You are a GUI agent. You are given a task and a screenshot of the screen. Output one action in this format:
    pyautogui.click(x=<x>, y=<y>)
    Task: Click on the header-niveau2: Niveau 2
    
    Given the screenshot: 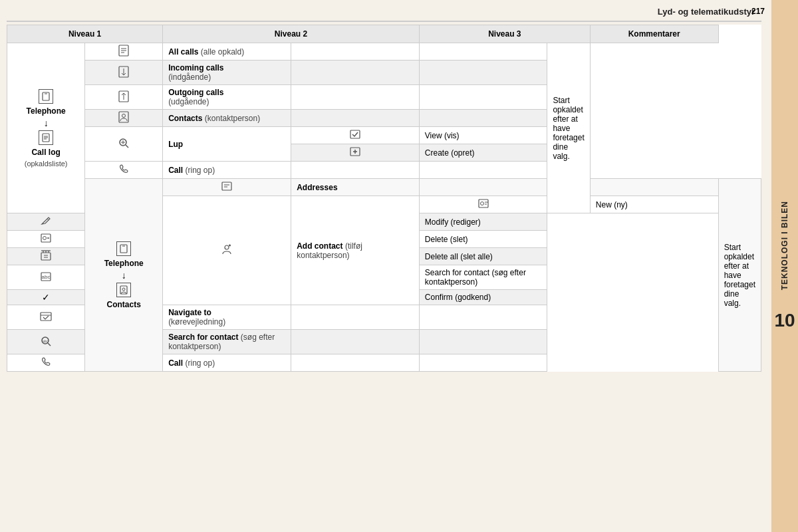 What is the action you would take?
    pyautogui.click(x=291, y=35)
    